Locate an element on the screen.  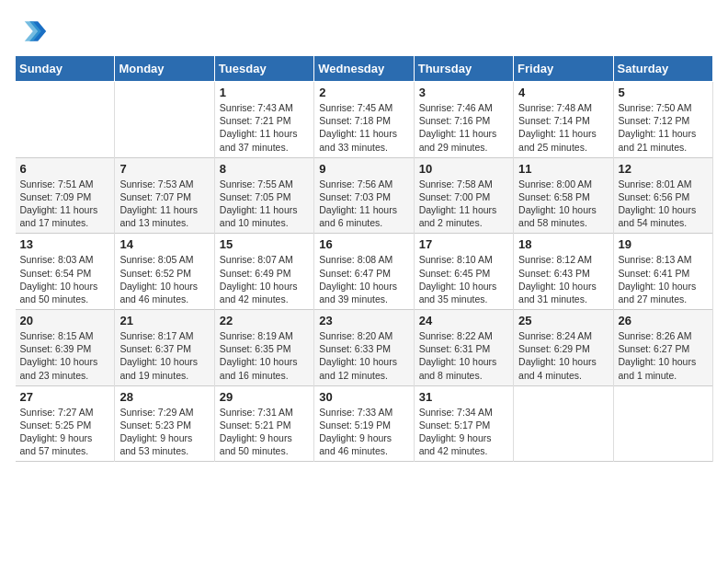
day-info: Sunrise: 7:33 AMSunset: 5:19 PMDaylight:… is located at coordinates (364, 432).